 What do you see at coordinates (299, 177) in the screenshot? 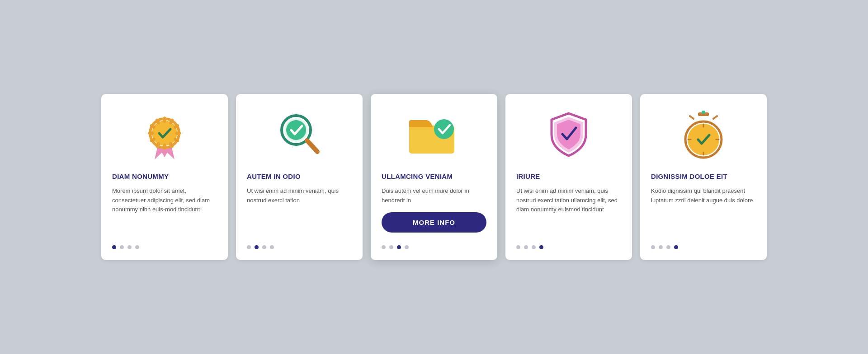
I see `card-2: AUTEM IN ODIO Ut wisi enim ad minim veni…` at bounding box center [299, 177].